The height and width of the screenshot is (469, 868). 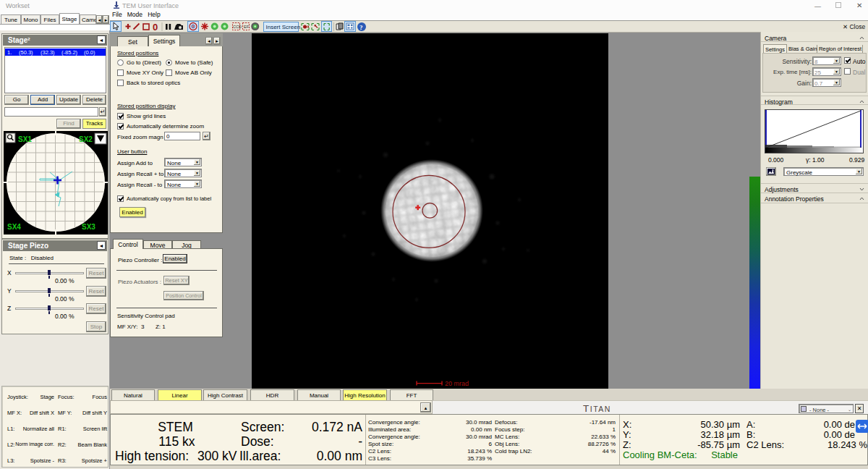 I want to click on svg-text: SX1, so click(x=25, y=139).